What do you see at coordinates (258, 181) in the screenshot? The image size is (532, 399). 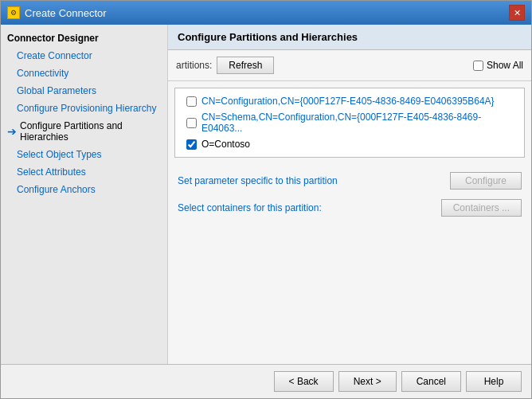 I see `configure-label: Set parameter specific to this partition` at bounding box center [258, 181].